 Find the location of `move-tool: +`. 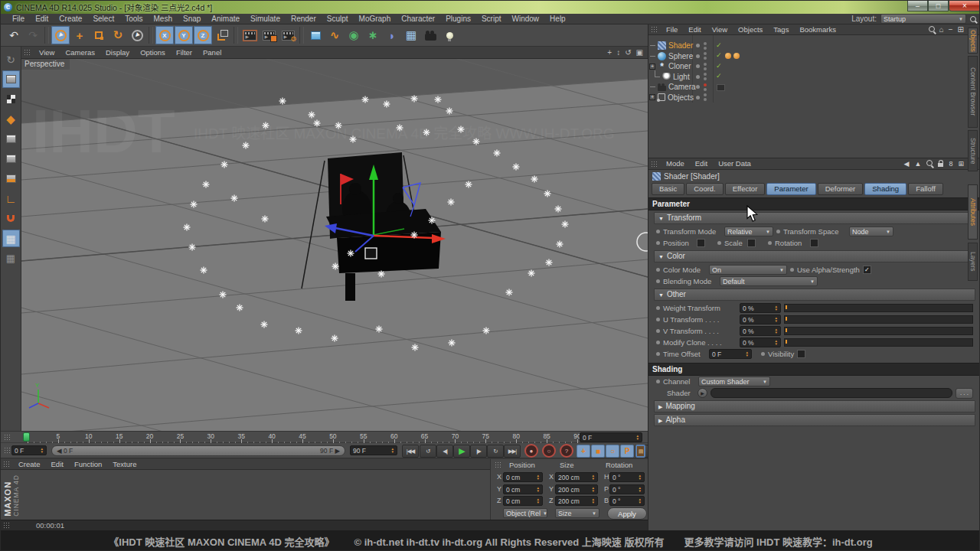

move-tool: + is located at coordinates (80, 35).